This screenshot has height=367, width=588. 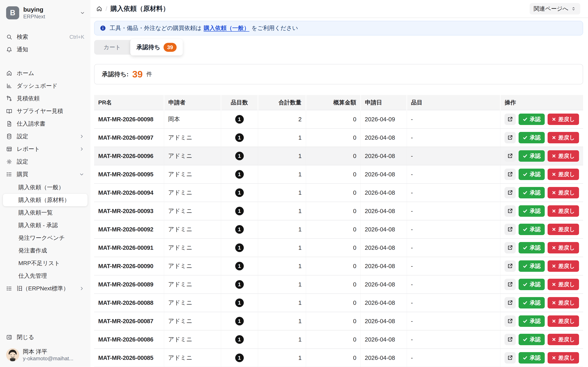 What do you see at coordinates (555, 9) in the screenshot?
I see `related-pages-select: 関連ページへ` at bounding box center [555, 9].